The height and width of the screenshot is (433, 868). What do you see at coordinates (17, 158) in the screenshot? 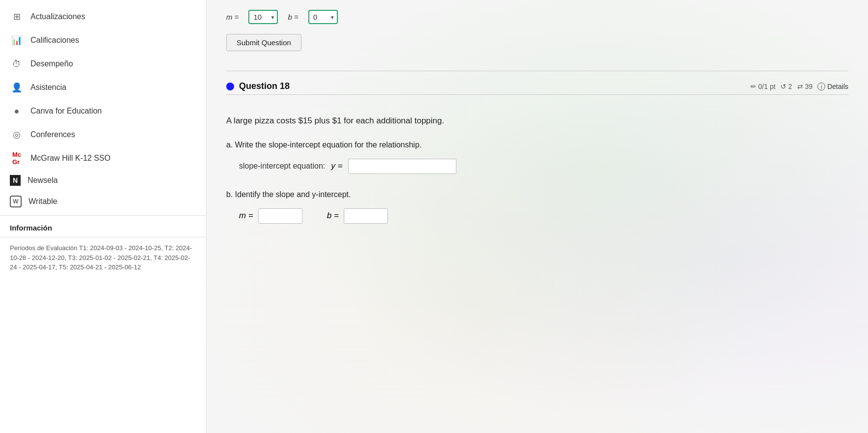
I see `mcgraw-icon: McGr` at bounding box center [17, 158].